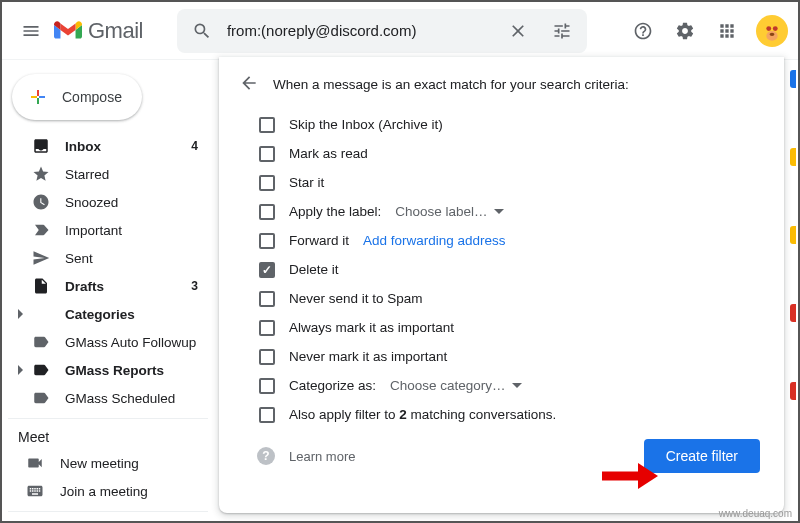 The height and width of the screenshot is (523, 800). What do you see at coordinates (685, 31) in the screenshot?
I see `gear-icon` at bounding box center [685, 31].